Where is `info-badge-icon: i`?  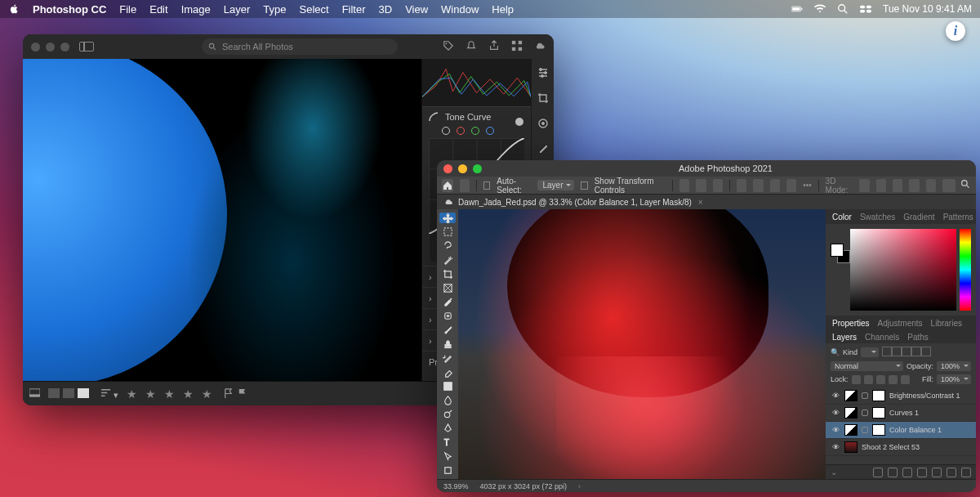 info-badge-icon: i is located at coordinates (956, 31).